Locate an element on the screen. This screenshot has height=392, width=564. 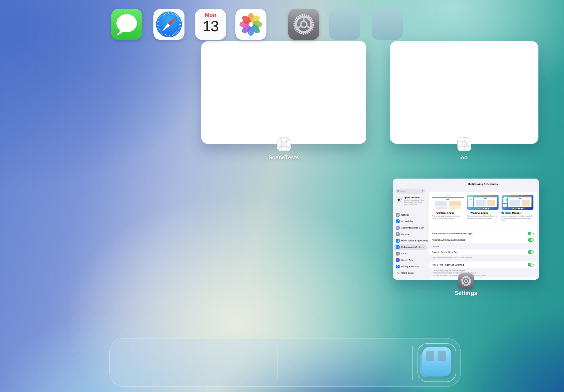
app-card-scenetests is located at coordinates (284, 92).